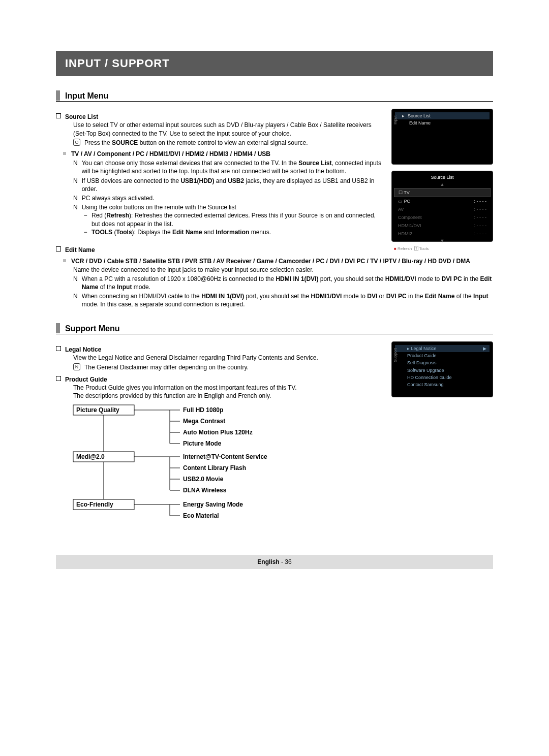 This screenshot has width=549, height=756. Describe the element at coordinates (228, 129) in the screenshot. I see `source-list-desc: Use to select TV or other external input…` at that location.